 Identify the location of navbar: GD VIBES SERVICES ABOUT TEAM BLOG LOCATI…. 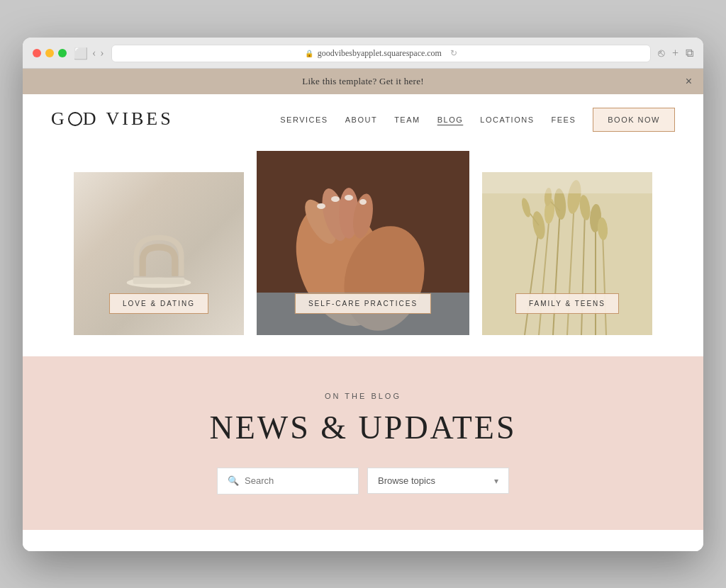
(363, 119).